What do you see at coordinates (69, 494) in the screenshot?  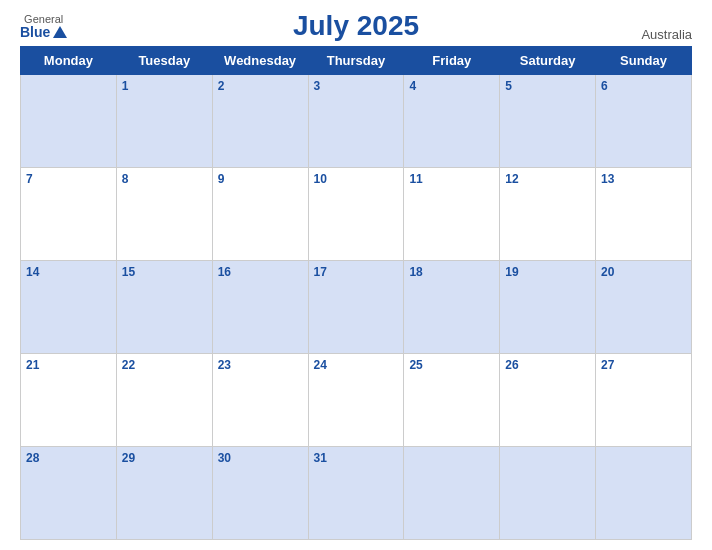 I see `calendar-day-28: 28` at bounding box center [69, 494].